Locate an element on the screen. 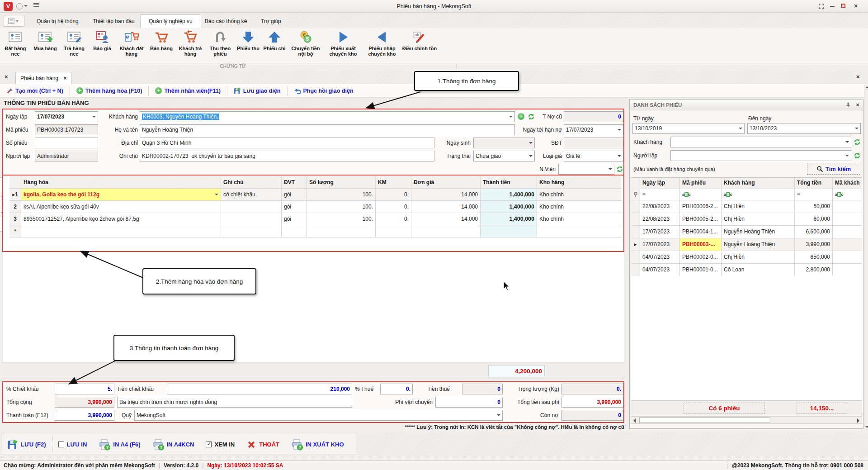  scroll-up-icon is located at coordinates (867, 87).